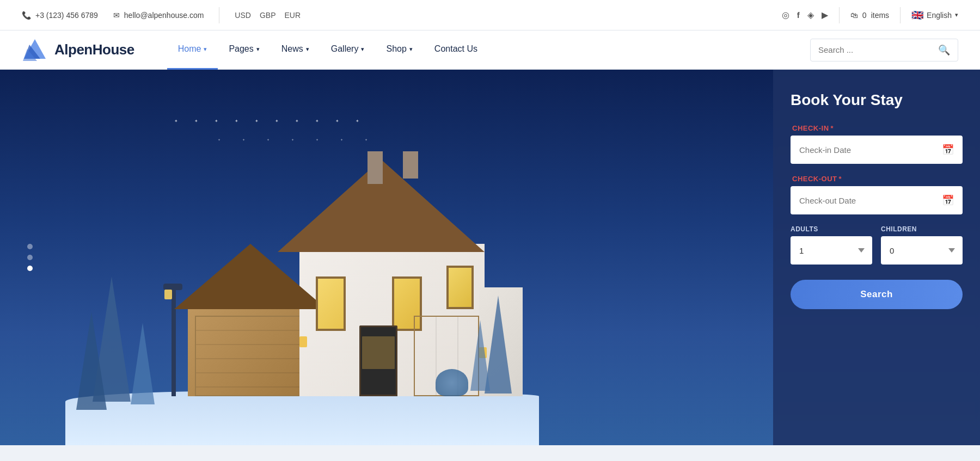 The image size is (980, 461). Describe the element at coordinates (957, 15) in the screenshot. I see `lang-chevron-icon: ▾` at that location.